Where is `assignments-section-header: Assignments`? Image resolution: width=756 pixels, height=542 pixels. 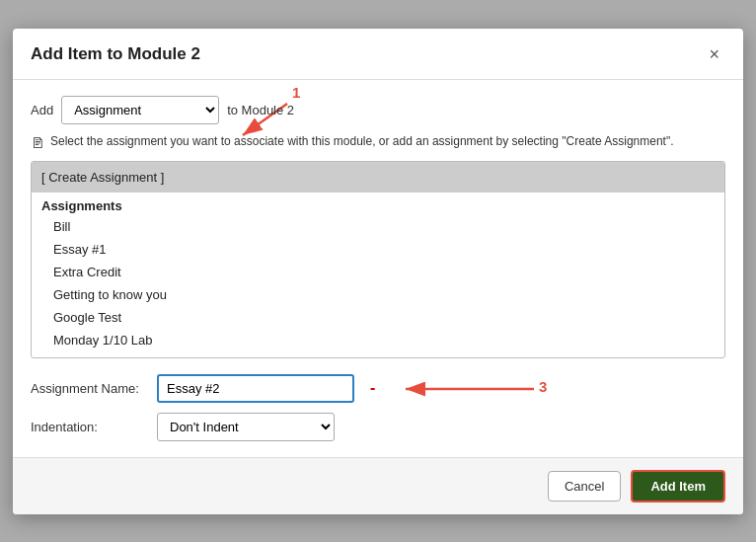
assignments-section-header: Assignments is located at coordinates (378, 203).